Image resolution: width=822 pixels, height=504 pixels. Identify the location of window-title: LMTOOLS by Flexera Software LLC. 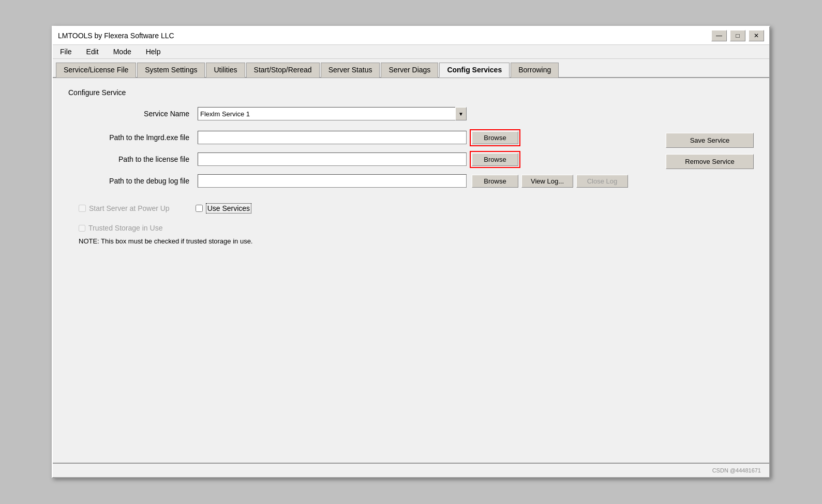
(116, 36).